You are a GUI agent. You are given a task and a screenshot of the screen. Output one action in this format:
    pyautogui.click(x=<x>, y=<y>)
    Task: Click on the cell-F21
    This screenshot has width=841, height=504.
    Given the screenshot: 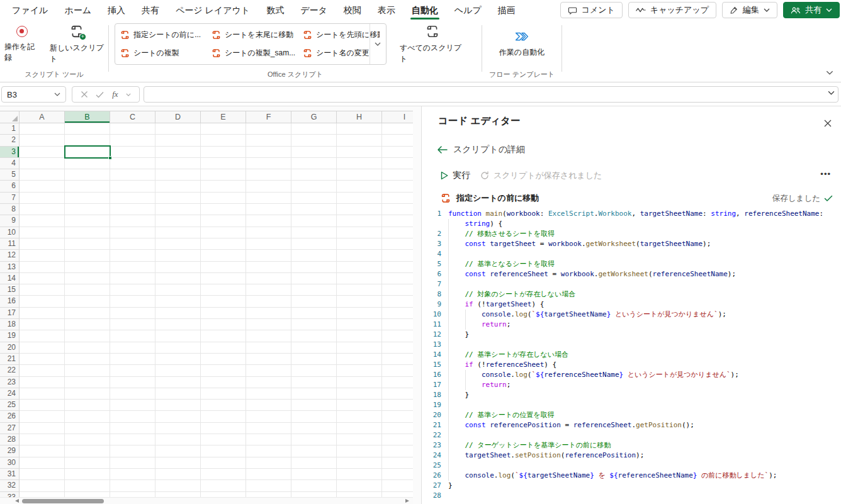 What is the action you would take?
    pyautogui.click(x=269, y=359)
    